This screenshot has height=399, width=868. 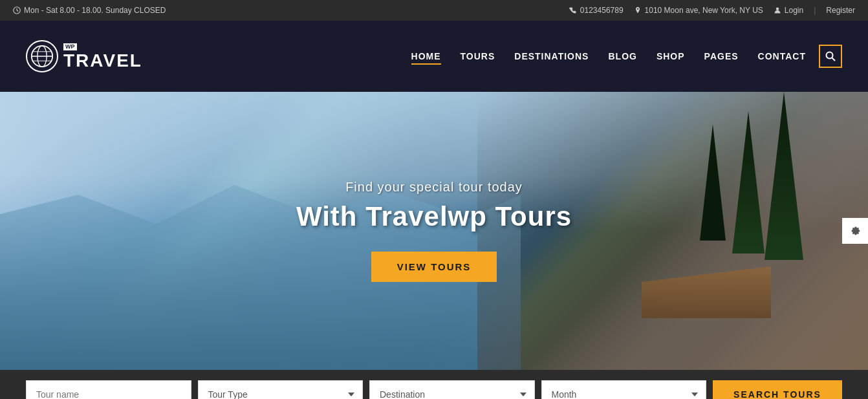 I want to click on nav-item-home: HOME, so click(x=426, y=56).